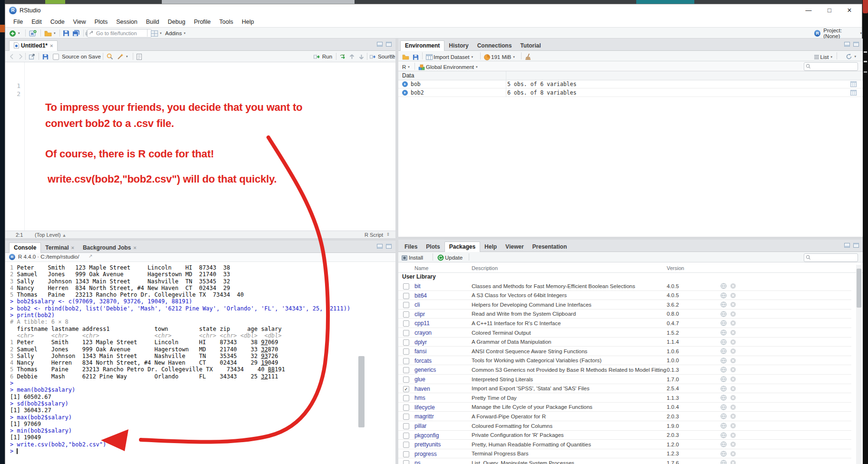 This screenshot has height=464, width=868. What do you see at coordinates (450, 258) in the screenshot?
I see `update-button: Update` at bounding box center [450, 258].